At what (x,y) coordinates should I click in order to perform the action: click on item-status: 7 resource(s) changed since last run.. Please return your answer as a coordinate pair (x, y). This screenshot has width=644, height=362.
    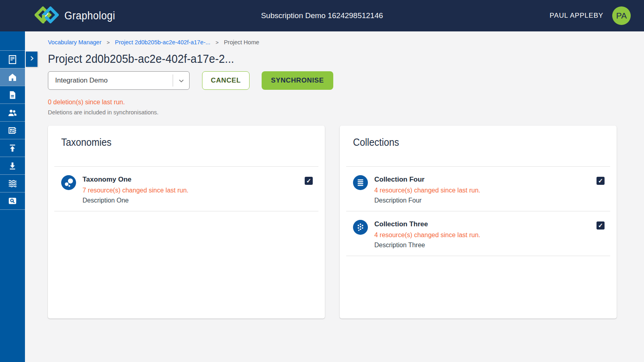
    Looking at the image, I should click on (135, 190).